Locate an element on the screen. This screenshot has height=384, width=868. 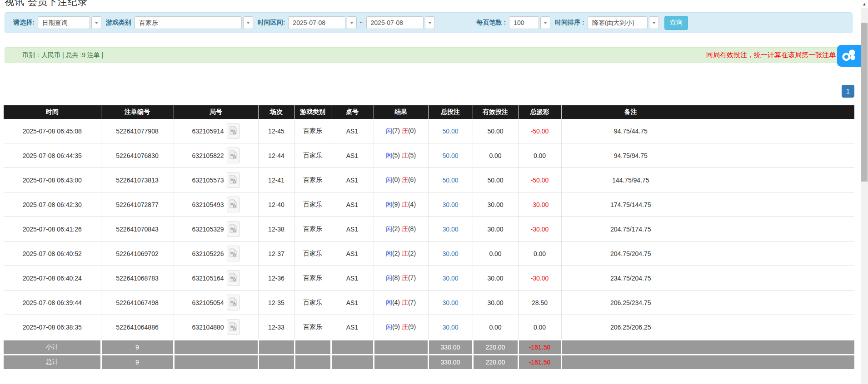
date-to-value: 2025-07-08 is located at coordinates (395, 23).